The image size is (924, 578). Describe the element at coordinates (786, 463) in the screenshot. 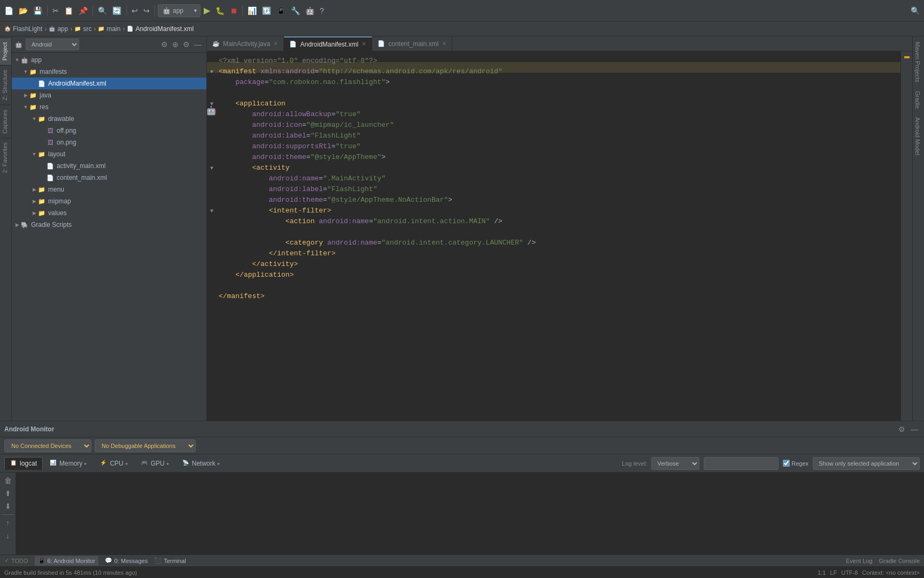

I see `regex-checkbox` at that location.